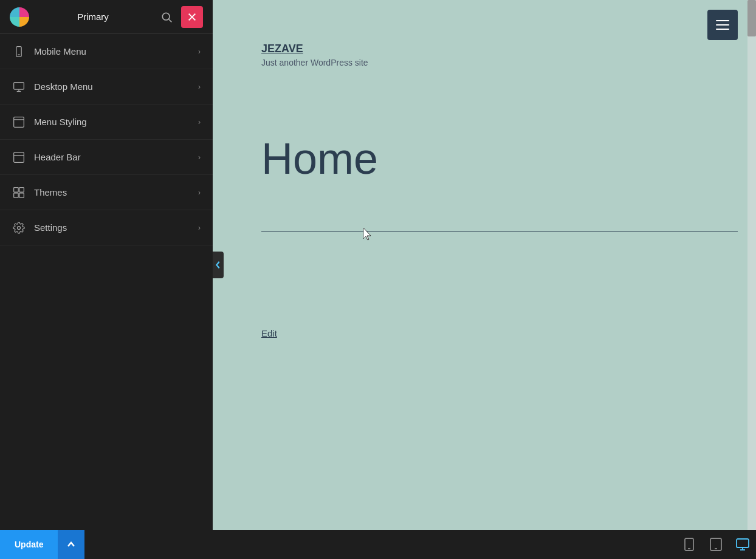  What do you see at coordinates (19, 17) in the screenshot?
I see `app-logo` at bounding box center [19, 17].